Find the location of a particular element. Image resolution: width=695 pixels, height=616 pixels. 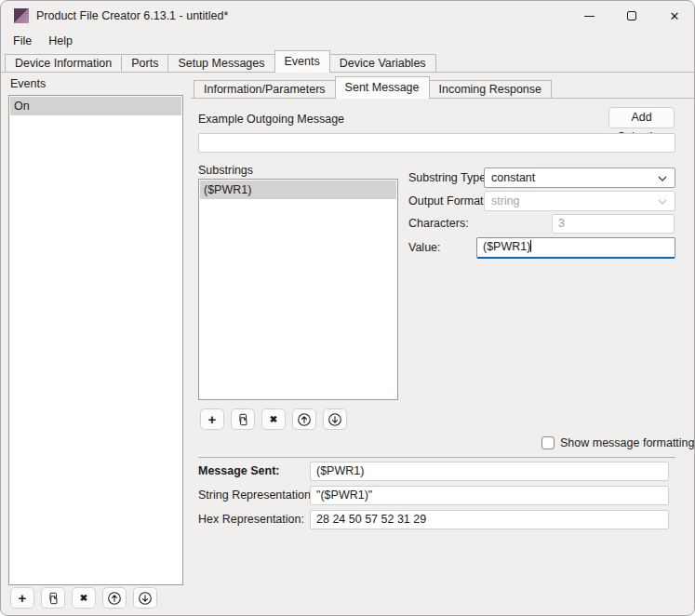

app-icon is located at coordinates (21, 16).